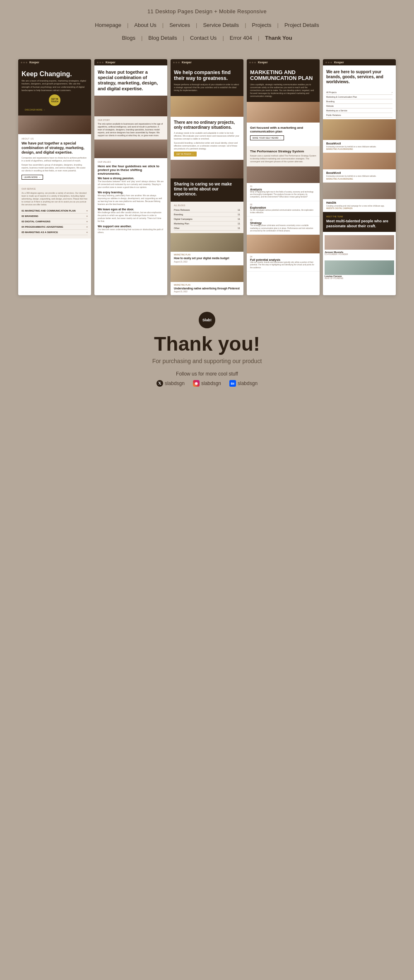 The image size is (414, 980). I want to click on service-label-5: 05 MARKETING AS A SERVICE, so click(40, 232).